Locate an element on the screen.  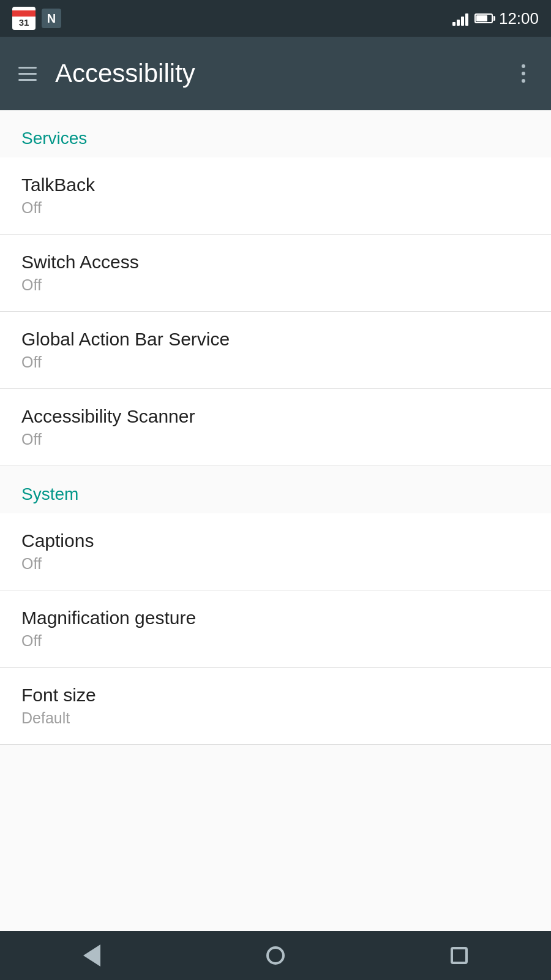
font-size-subtitle: Default is located at coordinates (276, 718).